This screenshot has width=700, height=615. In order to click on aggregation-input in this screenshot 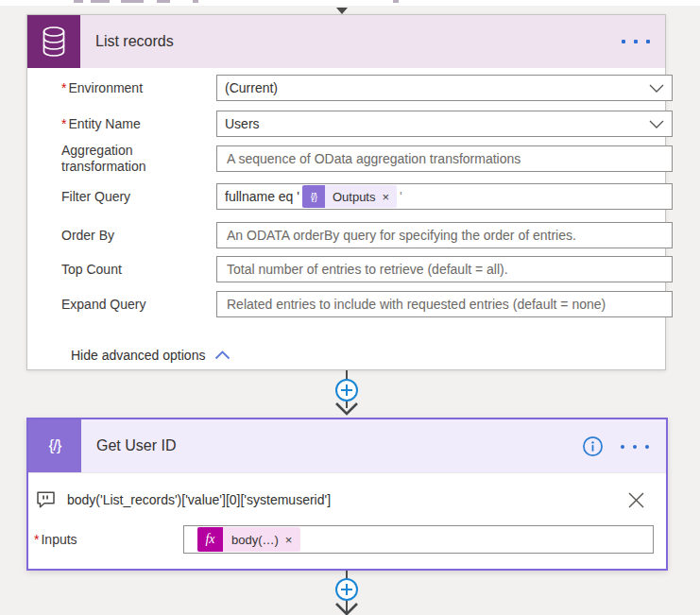, I will do `click(444, 159)`.